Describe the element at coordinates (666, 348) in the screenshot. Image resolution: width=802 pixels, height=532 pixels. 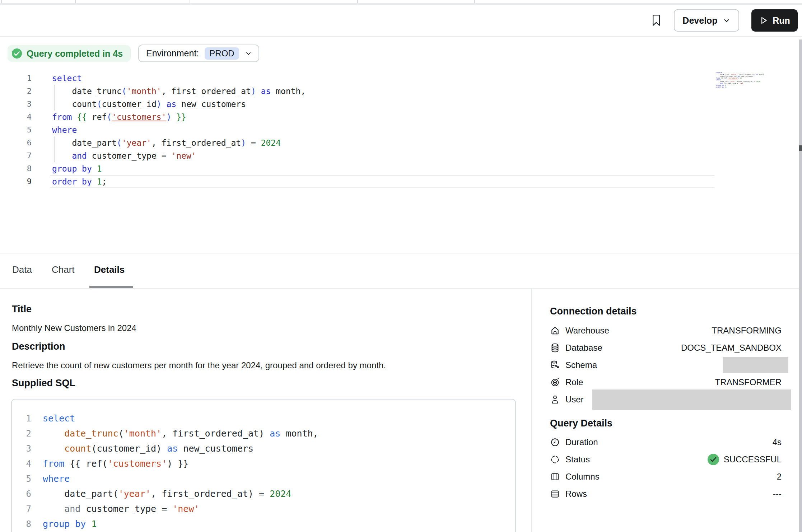
I see `connection-row-database: Database DOCS_TEAM_SANDBOX` at that location.